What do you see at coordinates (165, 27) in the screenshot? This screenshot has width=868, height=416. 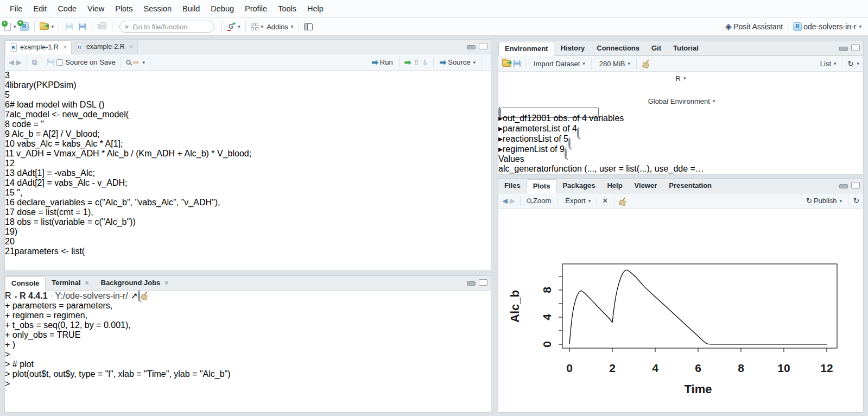 I see `goto-file-input` at bounding box center [165, 27].